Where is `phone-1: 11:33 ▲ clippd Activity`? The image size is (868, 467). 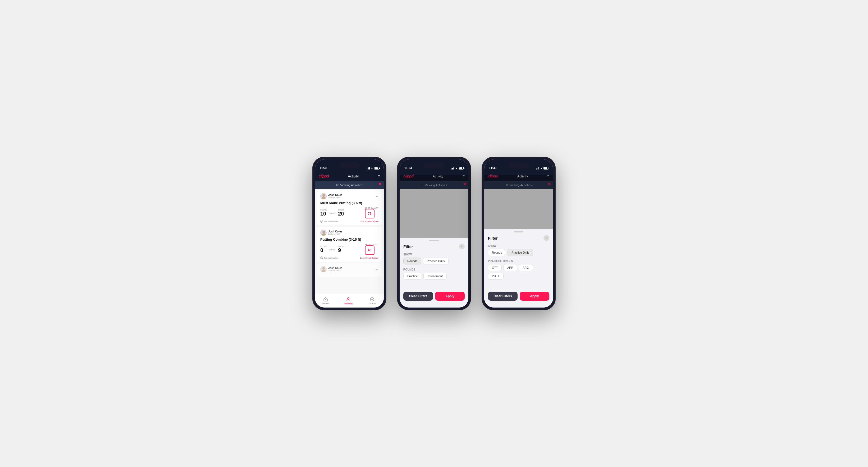 phone-1: 11:33 ▲ clippd Activity is located at coordinates (349, 234).